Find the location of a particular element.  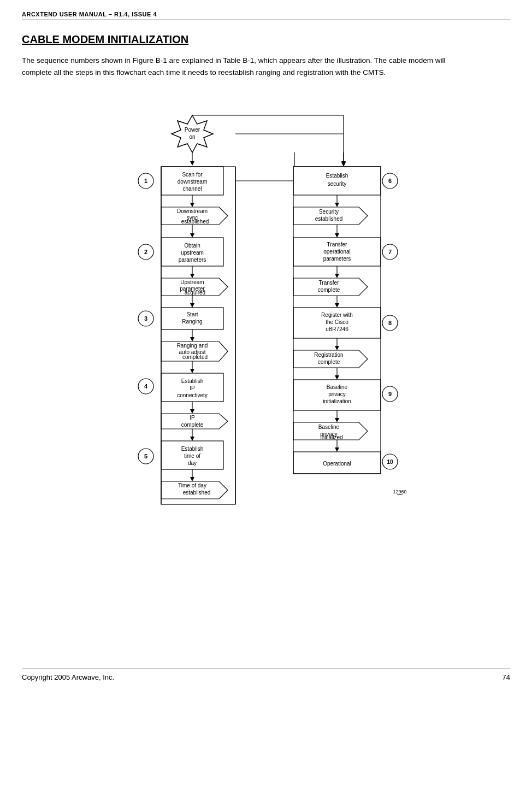

ranging-text3: completed is located at coordinates (195, 357).